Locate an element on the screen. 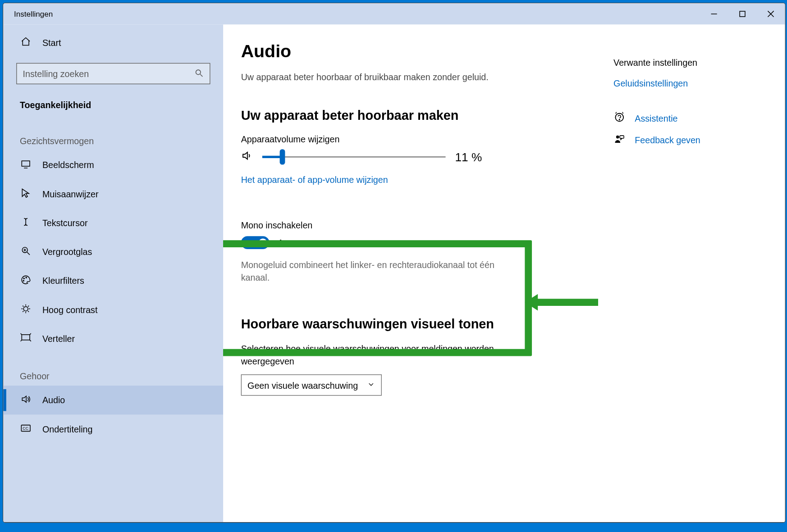 Image resolution: width=787 pixels, height=532 pixels. volume-label: Apparaatvolume wijzigen is located at coordinates (413, 139).